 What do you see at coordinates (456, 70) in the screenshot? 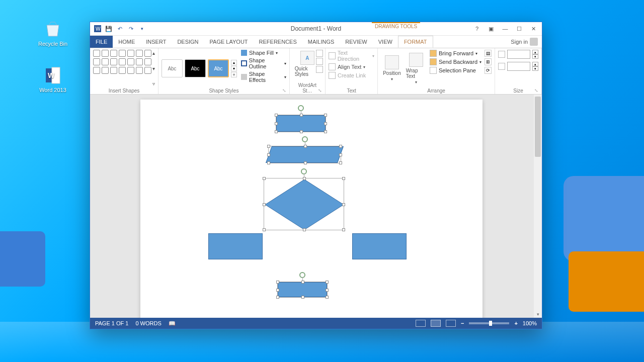
I see `selection-pane-button: Selection Pane` at bounding box center [456, 70].